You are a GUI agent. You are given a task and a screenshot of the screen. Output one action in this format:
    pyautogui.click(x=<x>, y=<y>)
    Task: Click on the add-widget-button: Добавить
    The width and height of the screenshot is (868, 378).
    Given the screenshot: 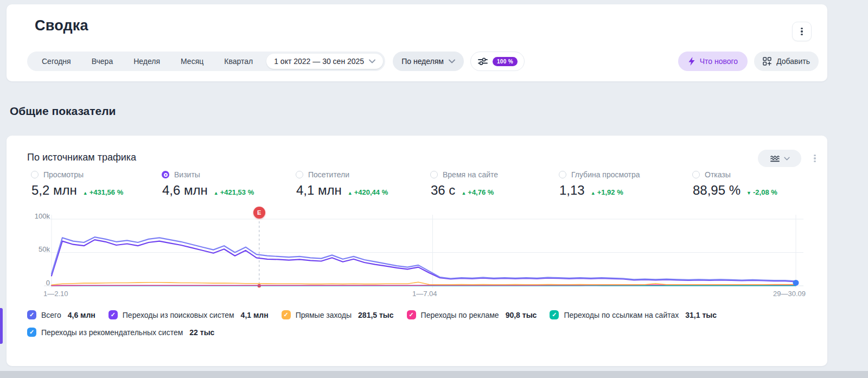 What is the action you would take?
    pyautogui.click(x=787, y=61)
    